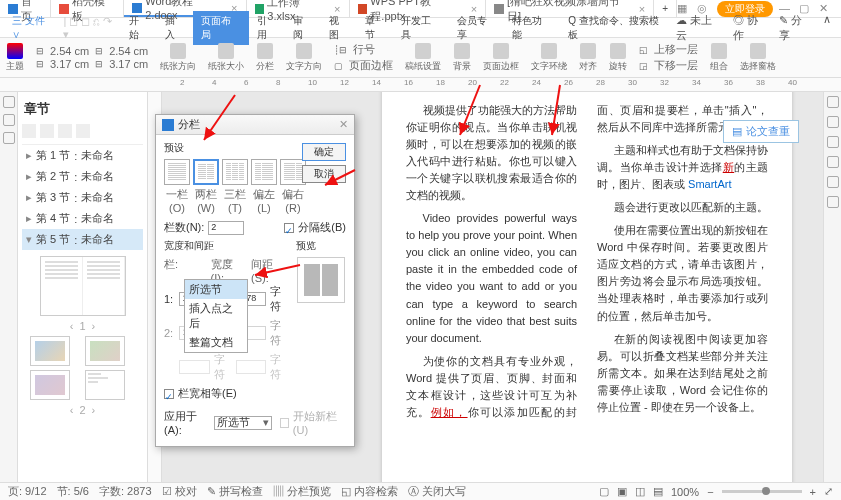 The height and width of the screenshot is (500, 841). I want to click on rightnav, so click(832, 287).